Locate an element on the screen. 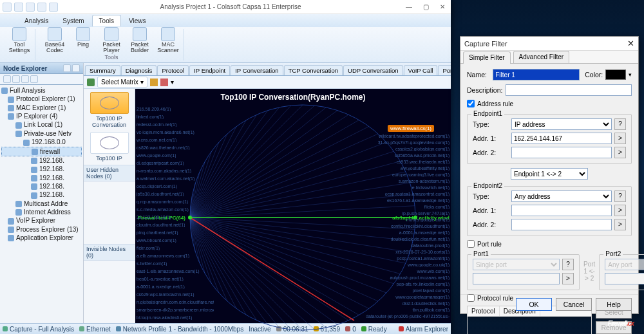  tab-ip-conversation: IP Conversation is located at coordinates (256, 70).